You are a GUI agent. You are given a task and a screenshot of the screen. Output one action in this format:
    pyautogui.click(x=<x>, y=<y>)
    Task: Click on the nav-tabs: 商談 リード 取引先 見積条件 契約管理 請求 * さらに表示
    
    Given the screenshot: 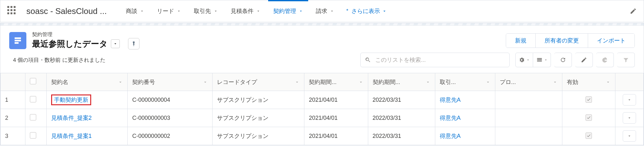 What is the action you would take?
    pyautogui.click(x=375, y=11)
    